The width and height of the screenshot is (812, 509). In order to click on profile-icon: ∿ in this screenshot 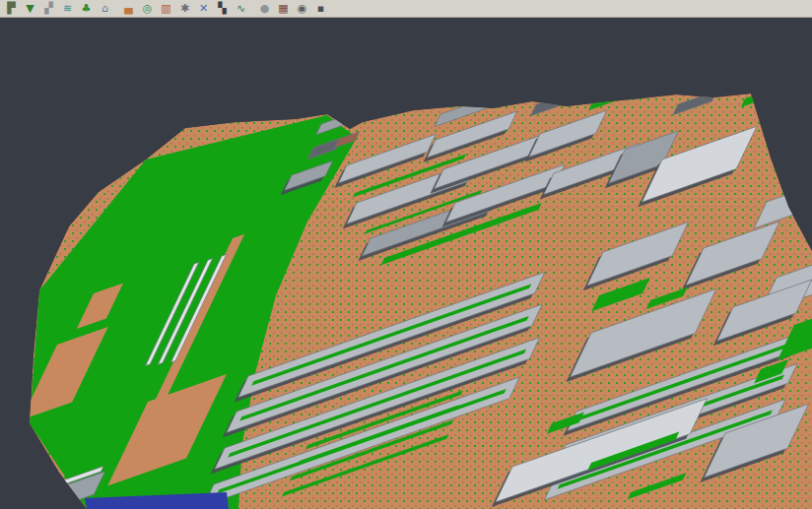, I will do `click(241, 9)`.